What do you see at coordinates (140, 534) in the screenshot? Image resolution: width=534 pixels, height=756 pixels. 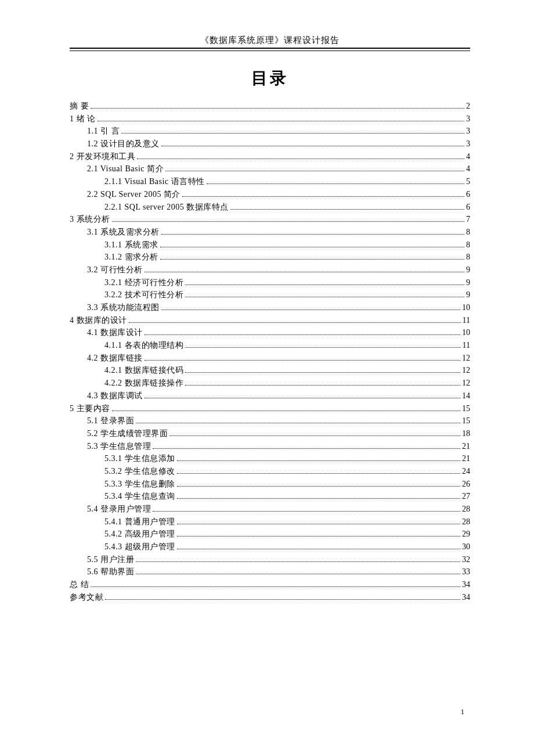 I see `toc-entry-label: 5.4.2 高级用户管理` at bounding box center [140, 534].